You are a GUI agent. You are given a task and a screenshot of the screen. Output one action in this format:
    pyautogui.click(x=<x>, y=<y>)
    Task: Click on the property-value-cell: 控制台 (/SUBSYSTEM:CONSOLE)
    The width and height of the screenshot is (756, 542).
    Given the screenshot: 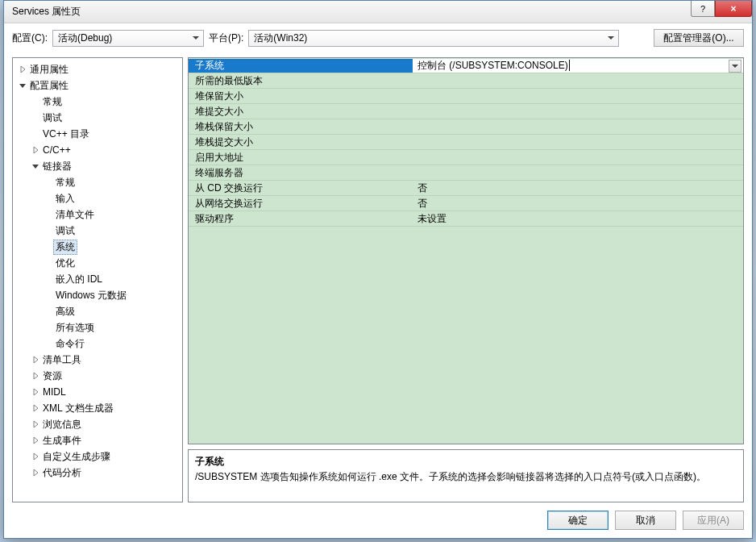 What is the action you would take?
    pyautogui.click(x=578, y=66)
    